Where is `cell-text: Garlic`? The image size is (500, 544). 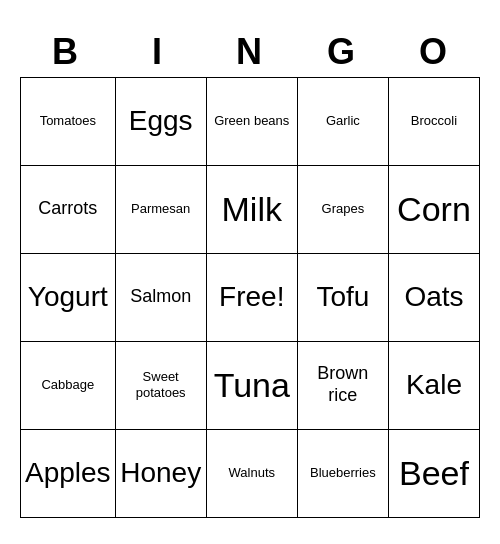 cell-text: Garlic is located at coordinates (343, 121).